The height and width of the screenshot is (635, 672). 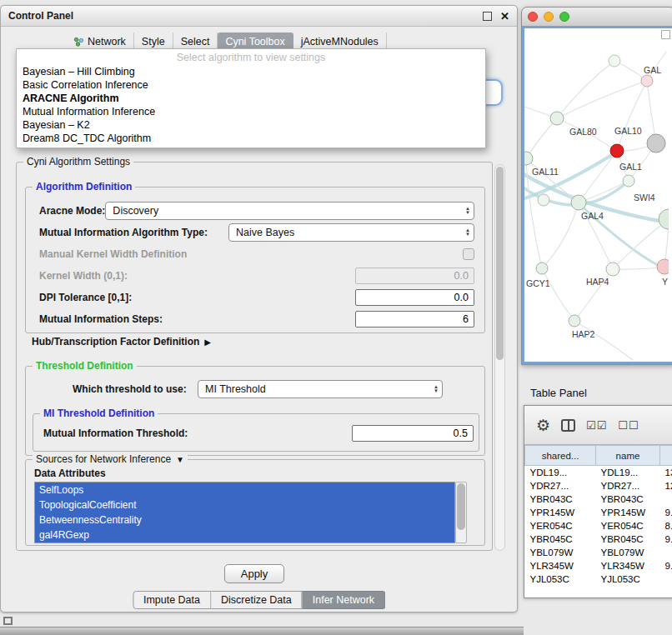 What do you see at coordinates (344, 600) in the screenshot?
I see `bottom-tab-infer-network: Infer Network` at bounding box center [344, 600].